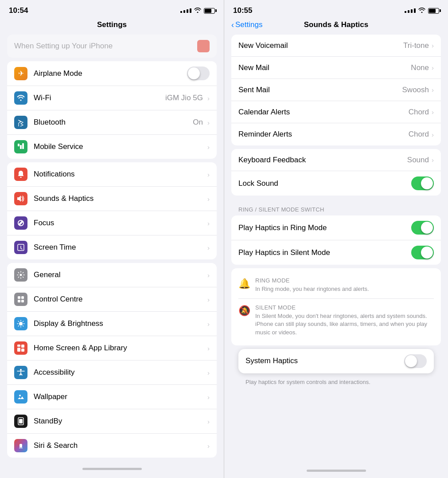  Describe the element at coordinates (112, 324) in the screenshot. I see `display-row: Display & Brightness ›` at that location.